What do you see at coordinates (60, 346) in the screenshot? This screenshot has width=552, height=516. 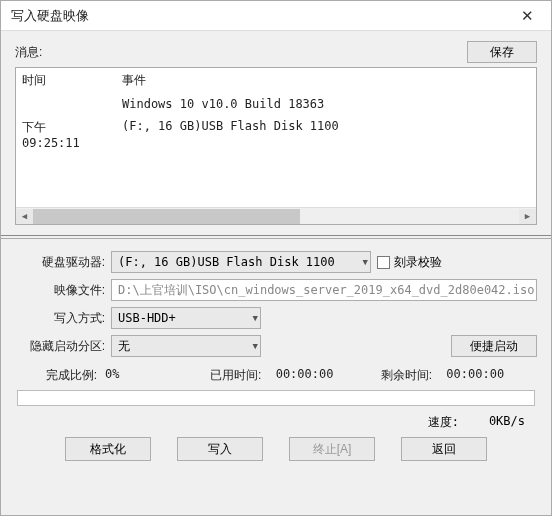 I see `hide-boot-label: 隐藏启动分区:` at bounding box center [60, 346].